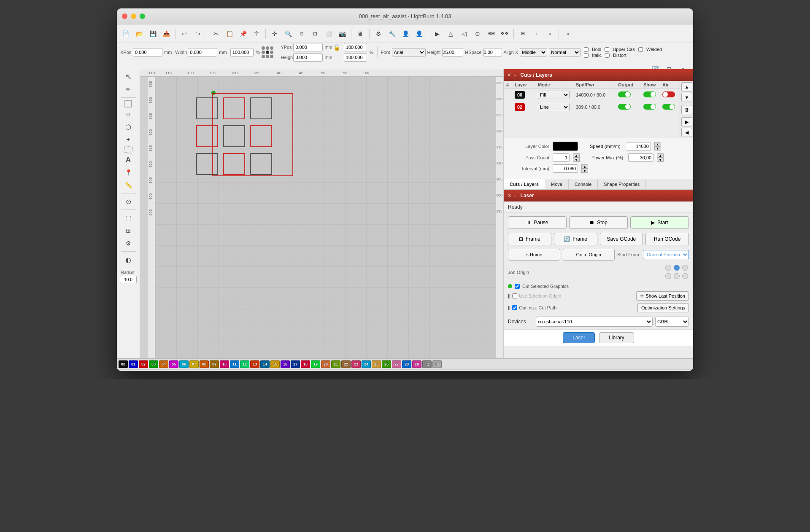 This screenshot has width=810, height=532. I want to click on height-pct-input2, so click(355, 57).